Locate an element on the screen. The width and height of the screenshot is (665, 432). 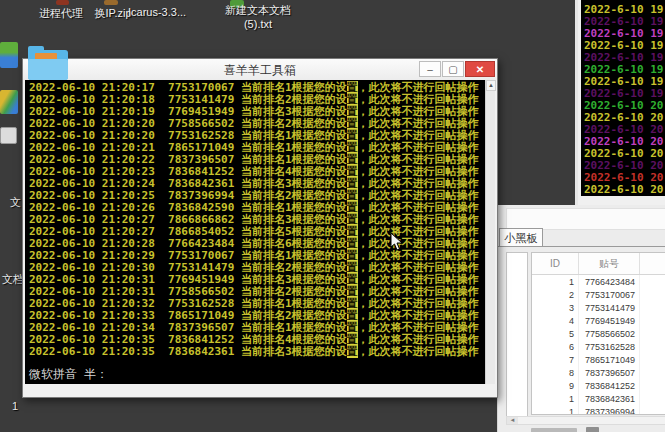
vertical-scrollbar: ▲ is located at coordinates (490, 232).